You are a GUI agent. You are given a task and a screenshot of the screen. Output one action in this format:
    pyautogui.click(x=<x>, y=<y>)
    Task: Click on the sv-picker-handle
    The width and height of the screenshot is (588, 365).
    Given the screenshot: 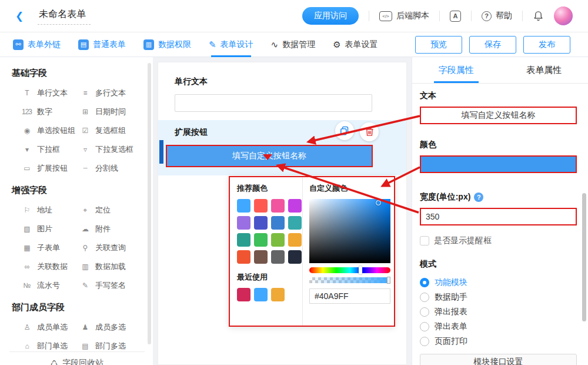 What is the action you would take?
    pyautogui.click(x=379, y=203)
    